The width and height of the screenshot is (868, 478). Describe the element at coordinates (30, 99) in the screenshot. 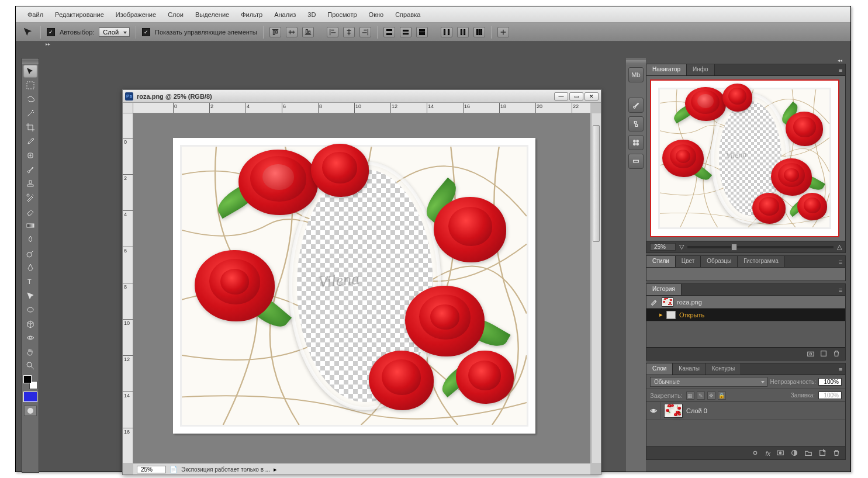

I see `lasso-tool-icon` at that location.